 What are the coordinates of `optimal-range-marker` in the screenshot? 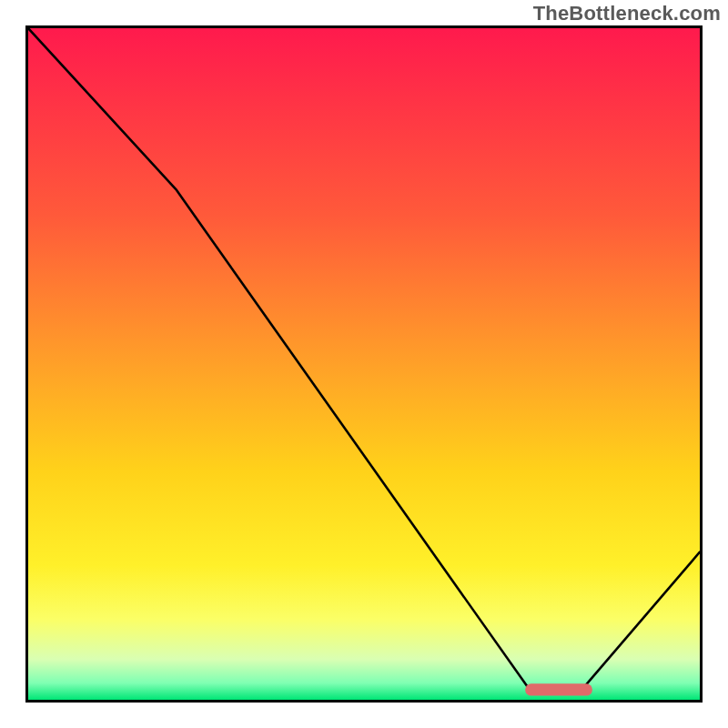 It's located at (559, 690).